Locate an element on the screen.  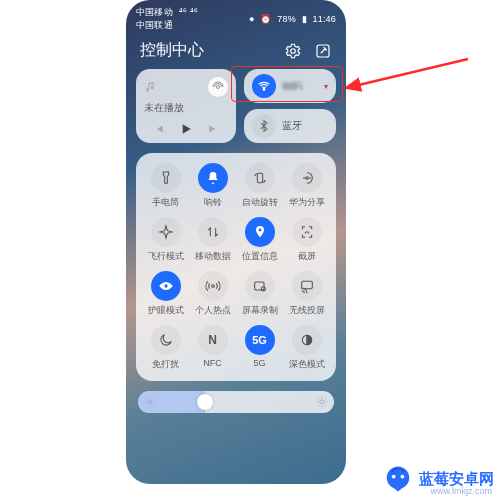
toggle-eyecomfort: 护眼模式 is located at coordinates (166, 294).